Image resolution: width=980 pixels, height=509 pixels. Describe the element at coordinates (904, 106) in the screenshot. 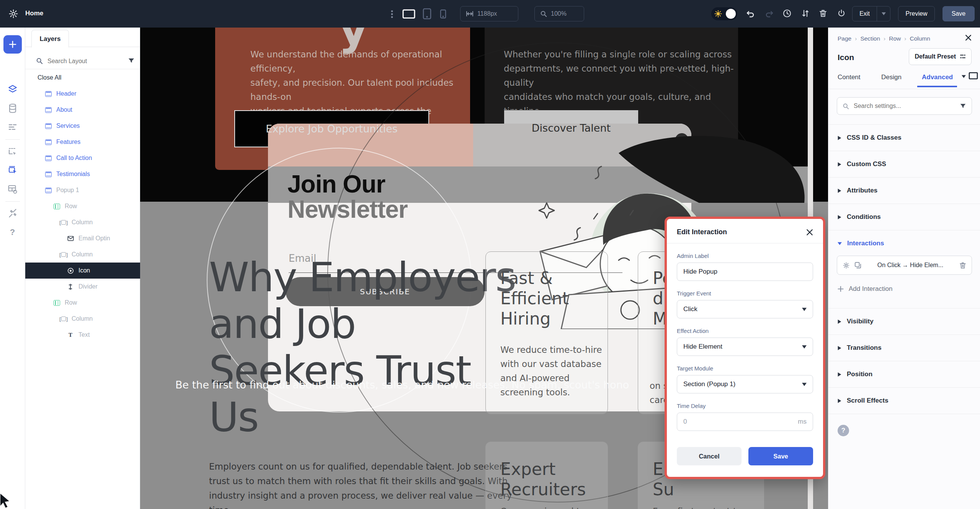

I see `settings-search-input` at that location.